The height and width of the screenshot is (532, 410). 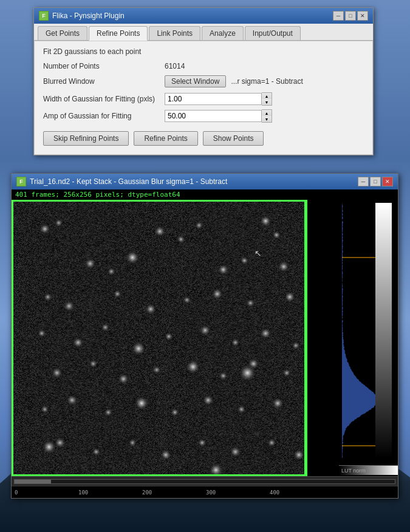 What do you see at coordinates (205, 182) in the screenshot?
I see `image-titlebar: F Trial_16.nd2 - Kept Stack - Gaussian B…` at bounding box center [205, 182].